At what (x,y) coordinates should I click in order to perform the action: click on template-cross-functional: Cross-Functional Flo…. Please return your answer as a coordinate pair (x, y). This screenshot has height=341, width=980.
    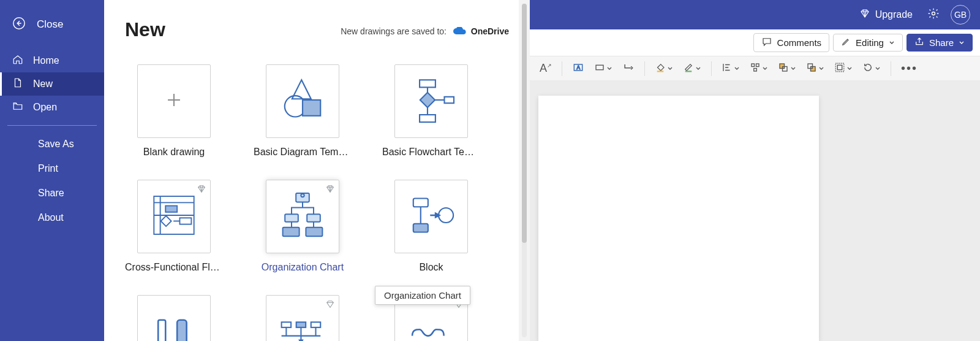
    Looking at the image, I should click on (174, 226).